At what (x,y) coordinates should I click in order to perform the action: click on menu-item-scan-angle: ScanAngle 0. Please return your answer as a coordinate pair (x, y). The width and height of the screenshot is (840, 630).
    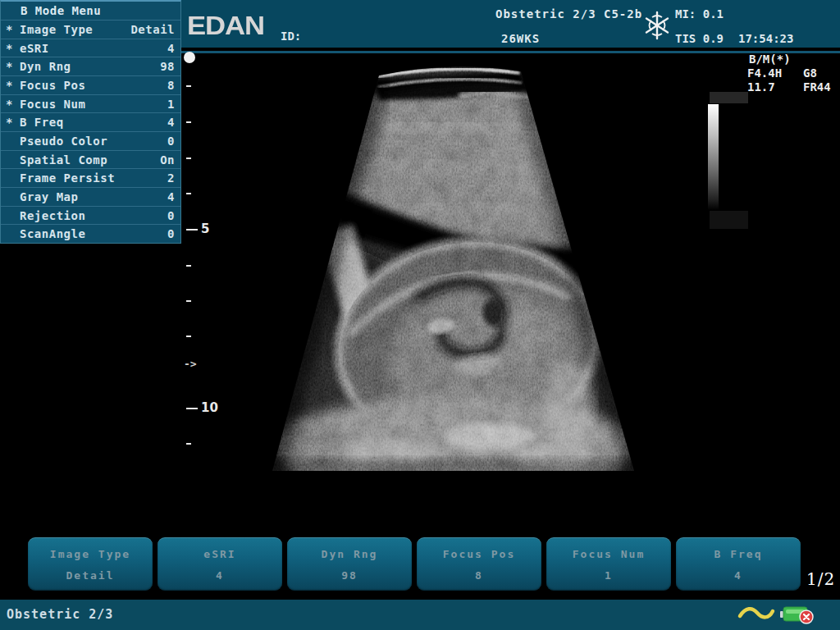
    Looking at the image, I should click on (90, 233).